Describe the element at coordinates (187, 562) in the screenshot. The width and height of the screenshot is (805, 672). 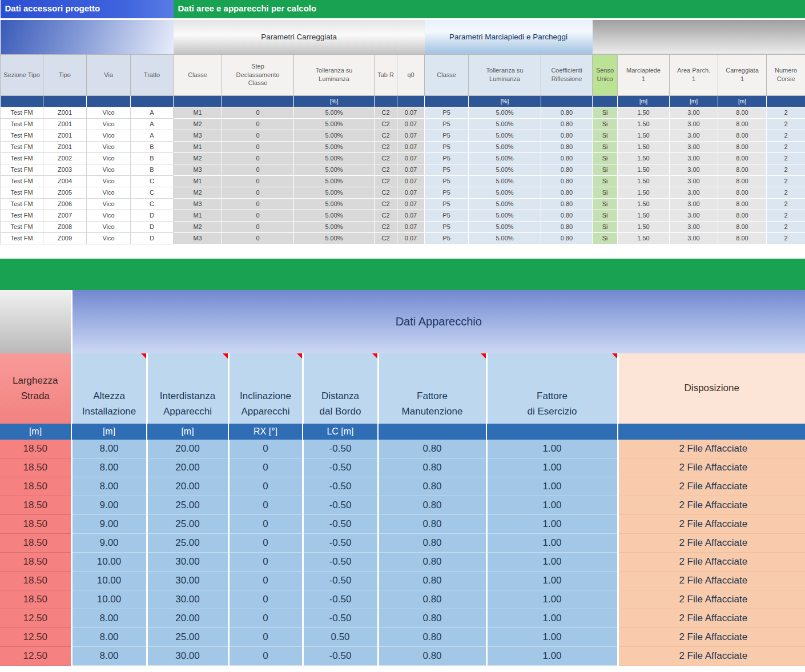
I see `bottom-cell: 30.00` at that location.